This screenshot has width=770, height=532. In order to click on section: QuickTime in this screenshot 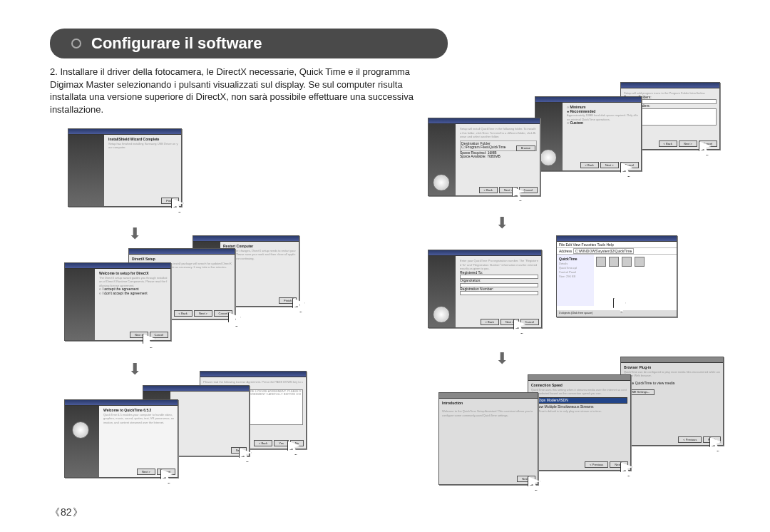, I will do `click(568, 259)`.